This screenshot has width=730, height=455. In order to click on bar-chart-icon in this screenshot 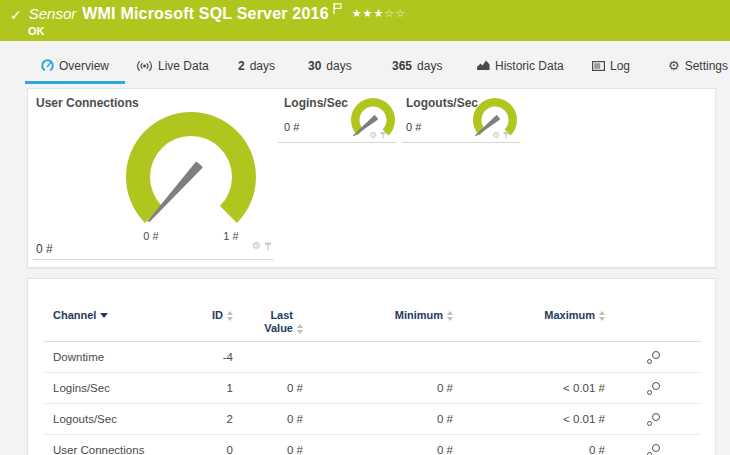, I will do `click(484, 66)`.